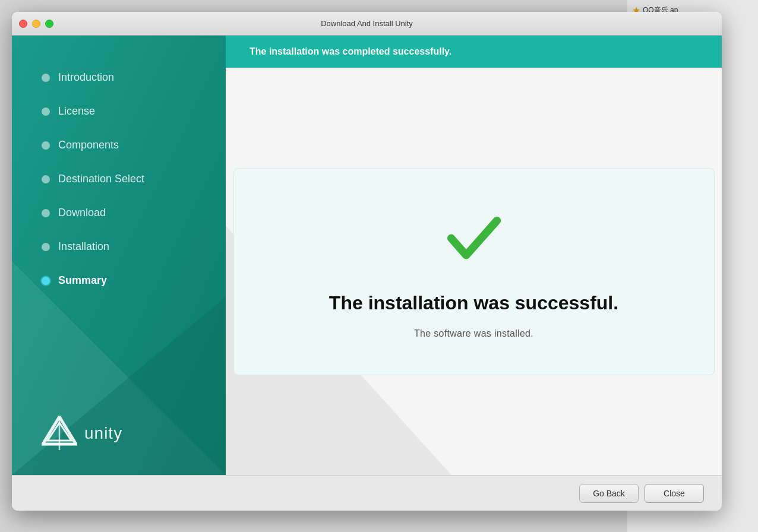 The image size is (758, 532). What do you see at coordinates (474, 303) in the screenshot?
I see `success-title: The installation was successful.` at bounding box center [474, 303].